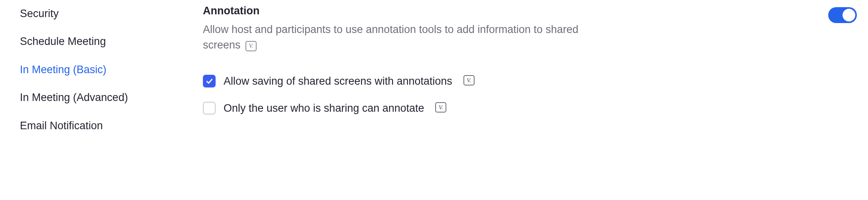  Describe the element at coordinates (74, 70) in the screenshot. I see `sidebar-item-in-meeting-basic: In Meeting (Basic)` at that location.